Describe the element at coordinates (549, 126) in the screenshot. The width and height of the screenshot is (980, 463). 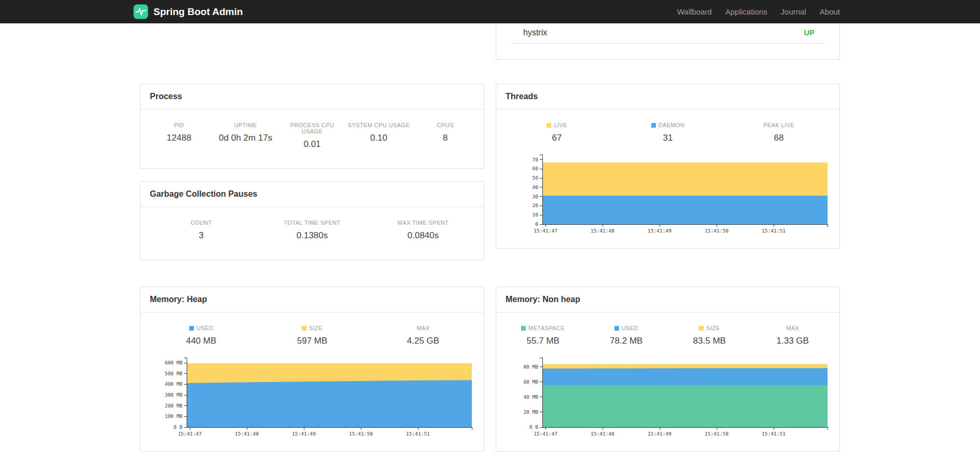
I see `live-series-swatch` at that location.